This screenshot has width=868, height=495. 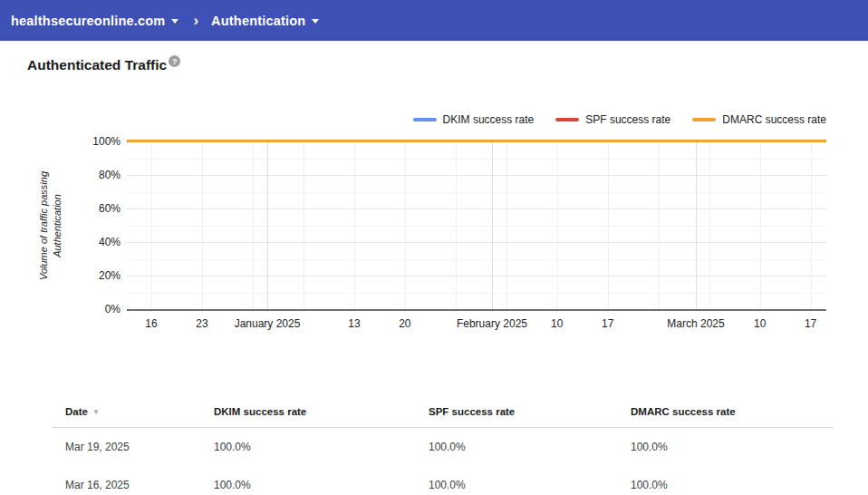 I want to click on legend-item-spf: SPF success rate, so click(x=612, y=120).